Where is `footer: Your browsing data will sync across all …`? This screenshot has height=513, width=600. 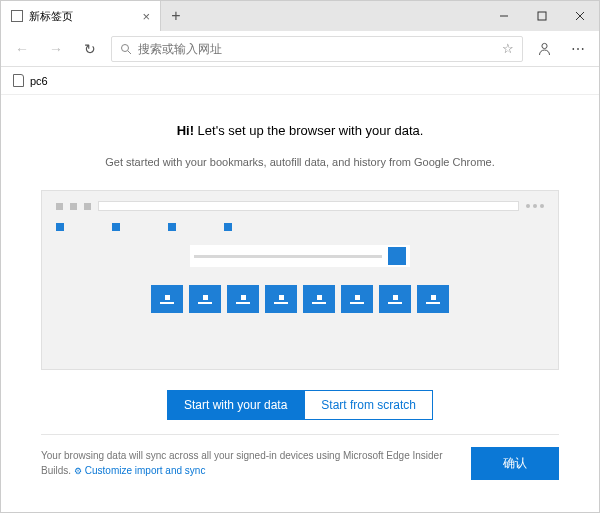
footer: Your browsing data will sync across all … is located at coordinates (300, 457).